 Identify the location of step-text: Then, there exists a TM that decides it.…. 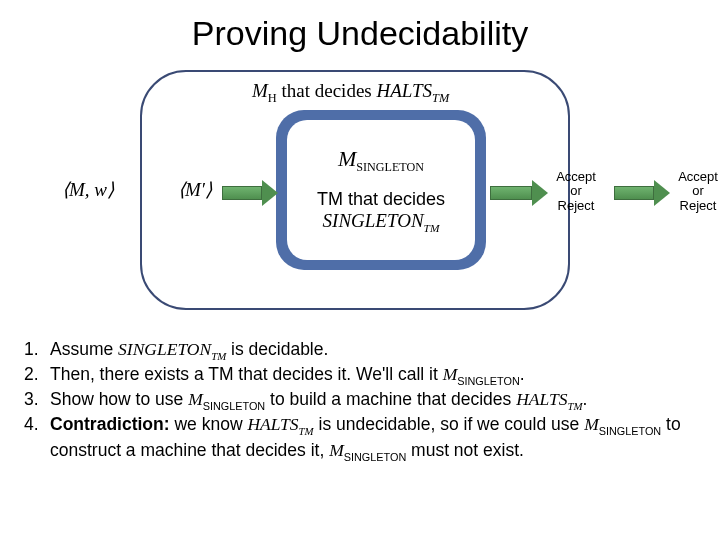
(377, 376).